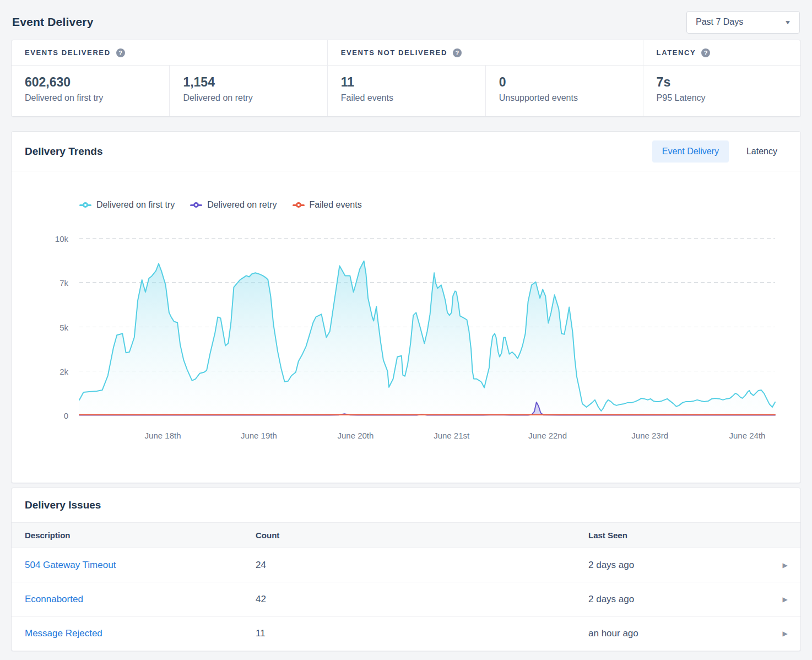 The image size is (812, 660). Describe the element at coordinates (676, 53) in the screenshot. I see `stat-group-label: LATENCY` at that location.